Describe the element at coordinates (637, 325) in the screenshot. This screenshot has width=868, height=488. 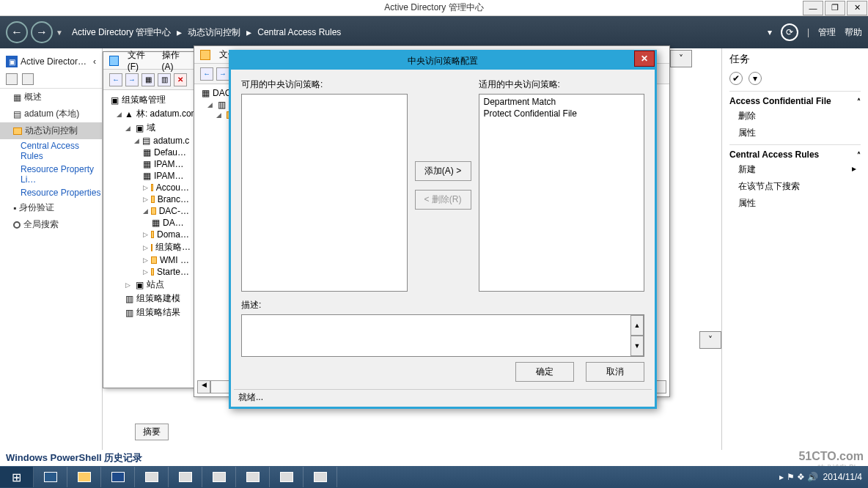
I see `scroll-up-icon: ▲` at that location.